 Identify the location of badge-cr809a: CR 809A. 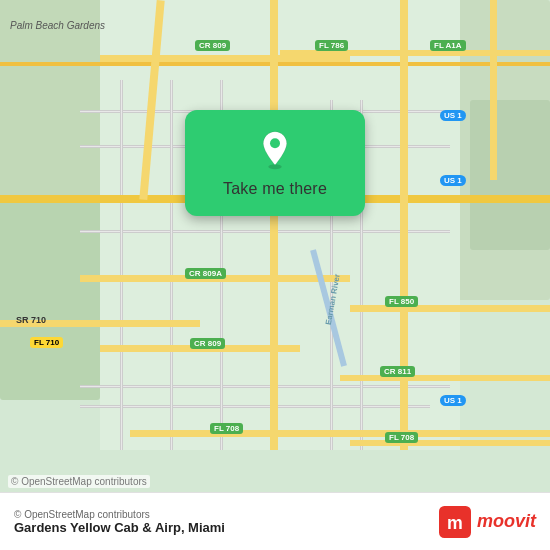
(206, 274).